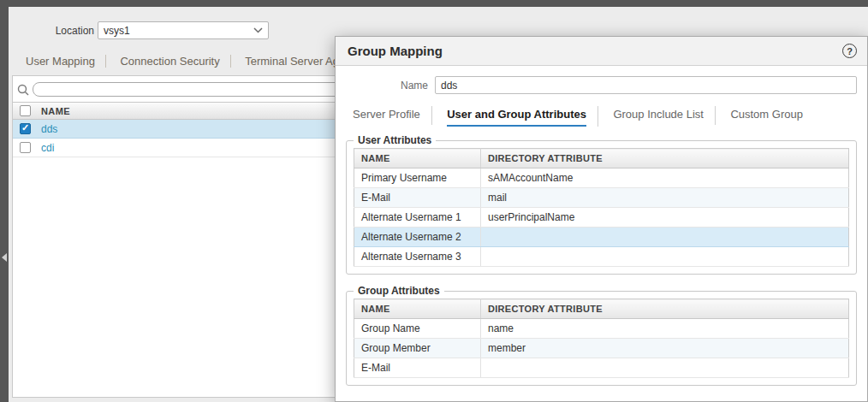 This screenshot has width=868, height=402. What do you see at coordinates (50, 129) in the screenshot?
I see `row-name-link: dds` at bounding box center [50, 129].